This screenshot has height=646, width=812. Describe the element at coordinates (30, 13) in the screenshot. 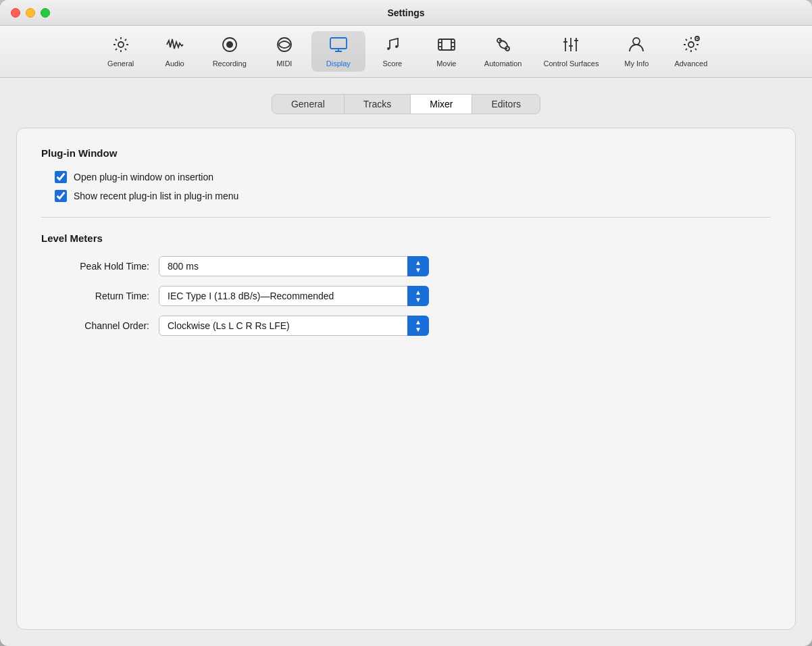

I see `traffic-lights` at that location.